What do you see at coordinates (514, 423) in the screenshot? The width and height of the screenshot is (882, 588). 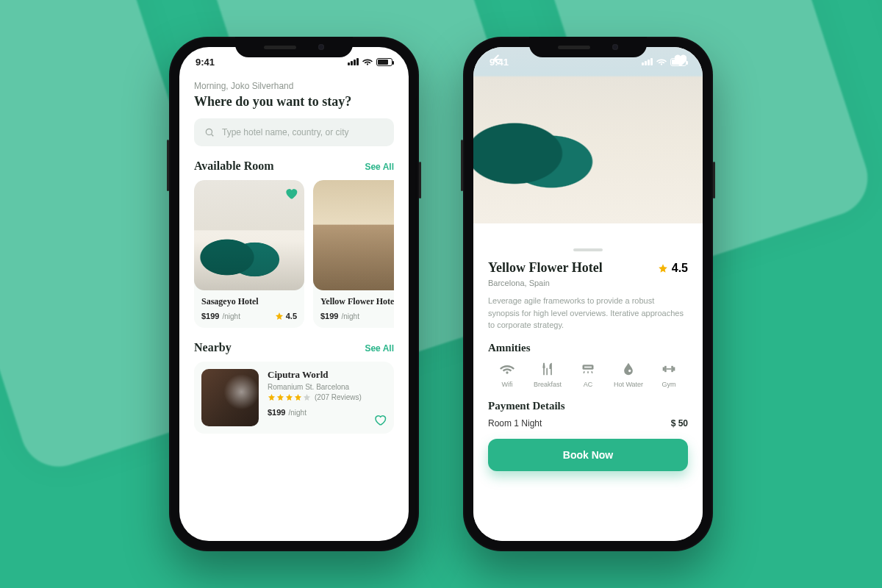 I see `payment-line: Room 1 Night` at bounding box center [514, 423].